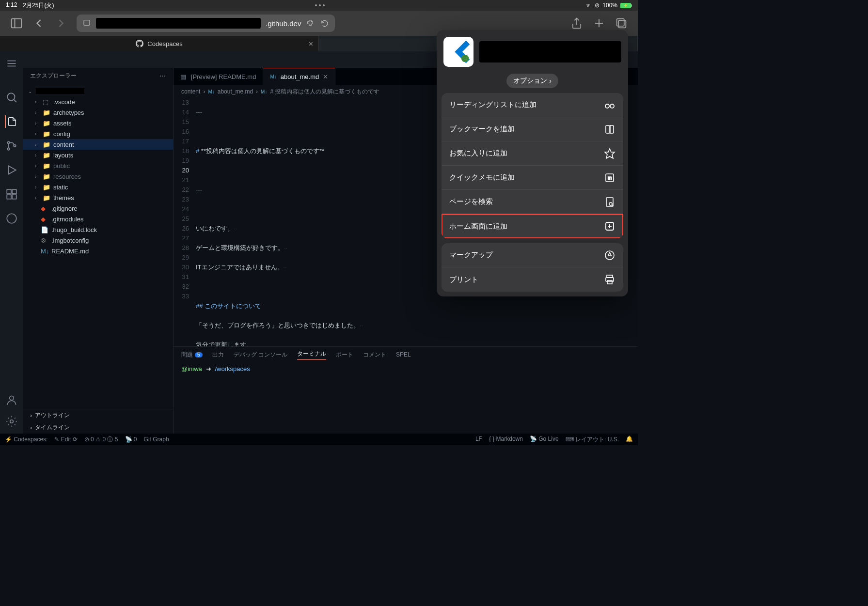  Describe the element at coordinates (87, 23) in the screenshot. I see `reader-icon` at that location.